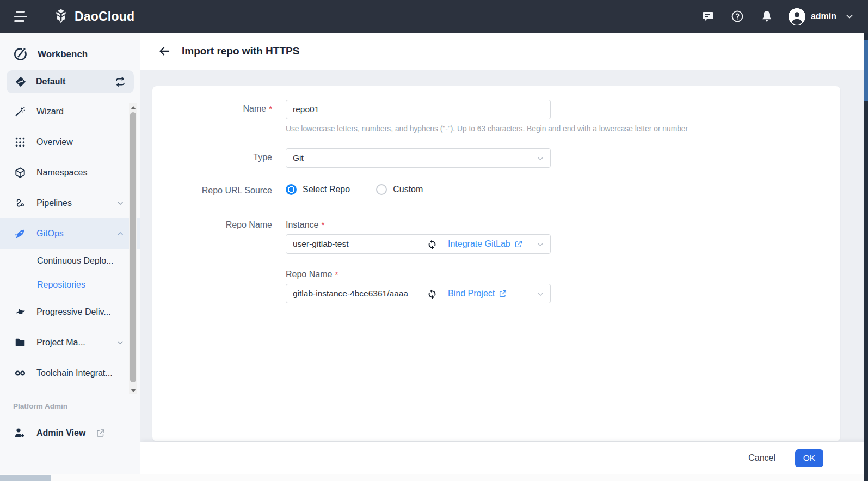 The image size is (868, 481). What do you see at coordinates (164, 51) in the screenshot?
I see `back-arrow-icon` at bounding box center [164, 51].